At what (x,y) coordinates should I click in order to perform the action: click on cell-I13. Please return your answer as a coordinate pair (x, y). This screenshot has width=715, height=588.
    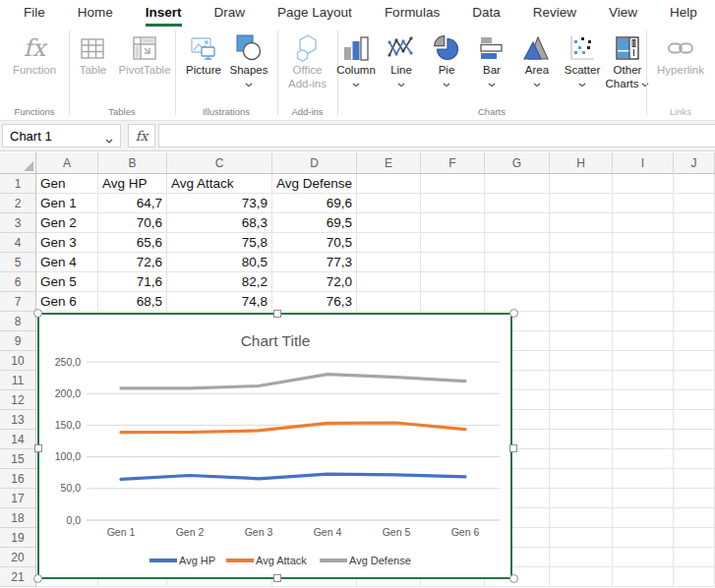
    Looking at the image, I should click on (643, 420).